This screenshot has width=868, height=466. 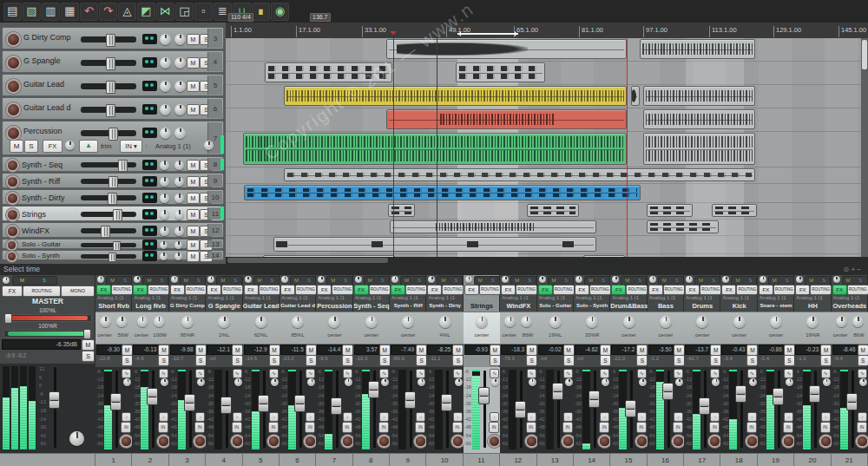 I want to click on perc-fx-chain-button: ▲, so click(x=89, y=146).